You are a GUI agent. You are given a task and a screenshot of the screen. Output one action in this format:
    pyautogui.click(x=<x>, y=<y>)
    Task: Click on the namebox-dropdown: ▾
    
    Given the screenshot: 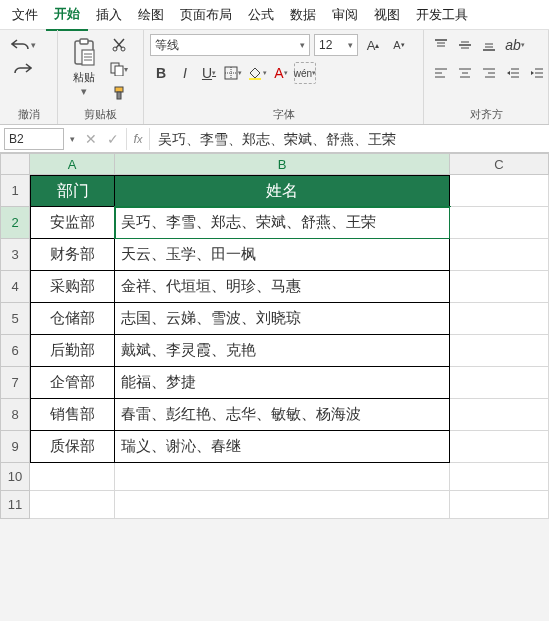 What is the action you would take?
    pyautogui.click(x=72, y=139)
    